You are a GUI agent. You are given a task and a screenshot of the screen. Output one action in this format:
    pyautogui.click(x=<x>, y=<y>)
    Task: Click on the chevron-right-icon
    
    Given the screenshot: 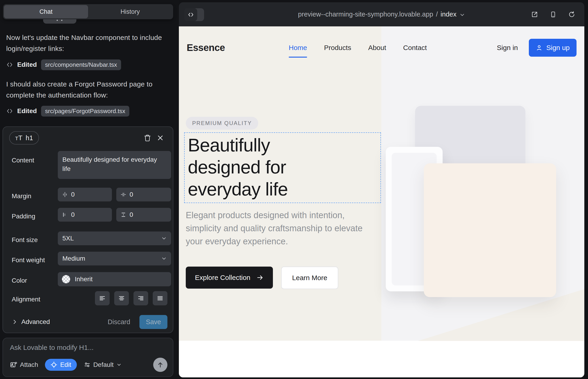 What is the action you would take?
    pyautogui.click(x=15, y=322)
    